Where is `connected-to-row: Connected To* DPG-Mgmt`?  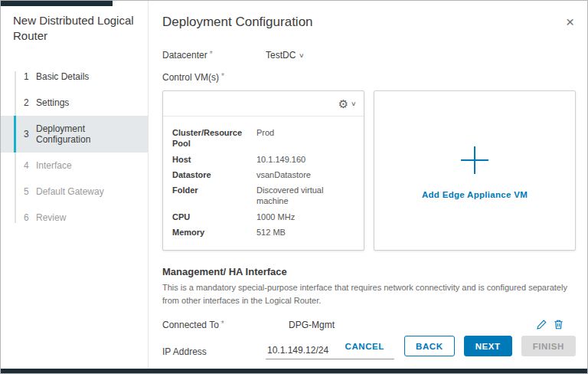
connected-to-row: Connected To* DPG-Mgmt is located at coordinates (369, 325).